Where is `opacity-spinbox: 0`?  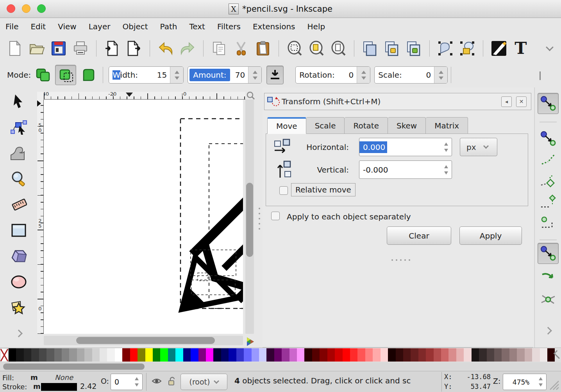 opacity-spinbox: 0 is located at coordinates (127, 382).